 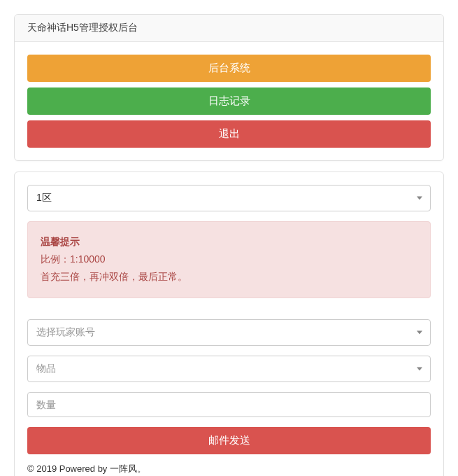 I want to click on item-select-wrap: 物品, so click(x=229, y=369).